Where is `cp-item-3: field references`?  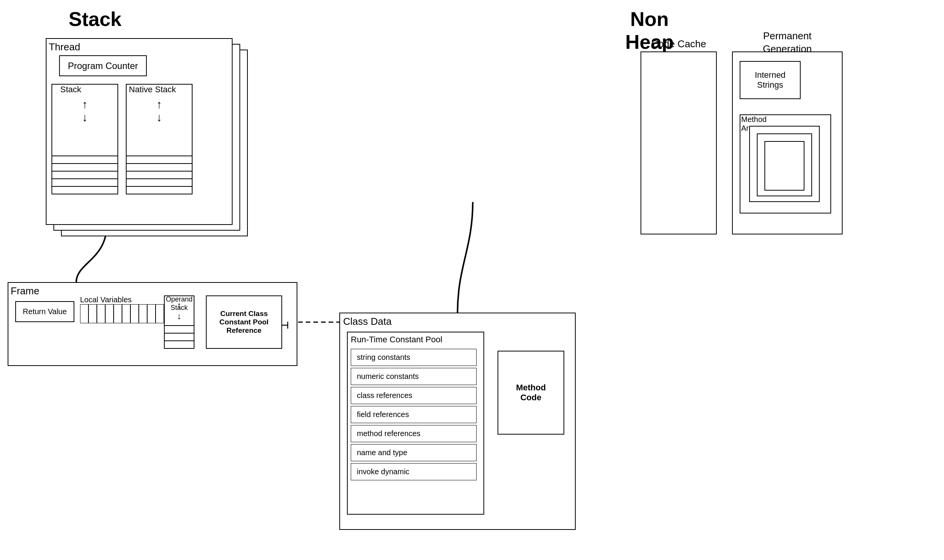 cp-item-3: field references is located at coordinates (414, 415).